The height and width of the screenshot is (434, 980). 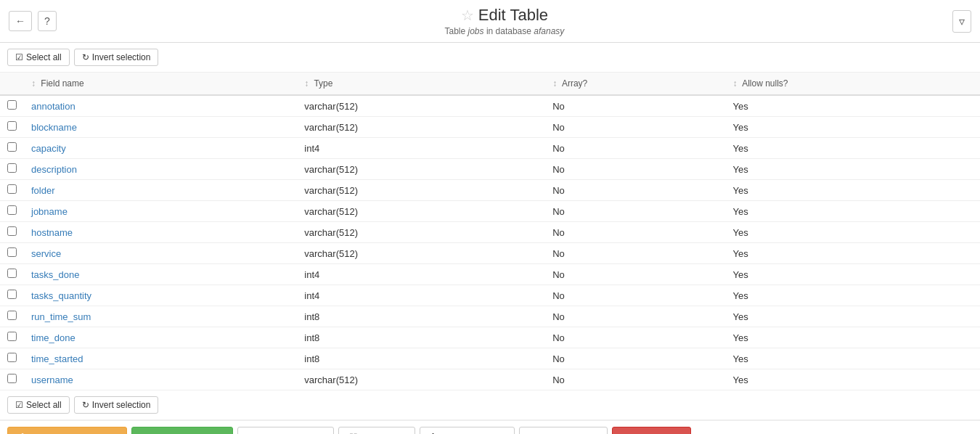 I want to click on select-all-top-button: ☑ Select all, so click(x=38, y=57).